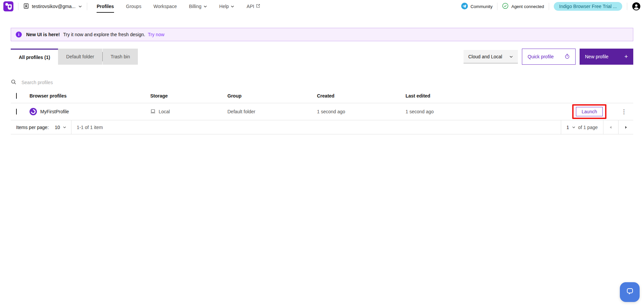 This screenshot has width=644, height=305. What do you see at coordinates (477, 7) in the screenshot?
I see `community-link: Community` at bounding box center [477, 7].